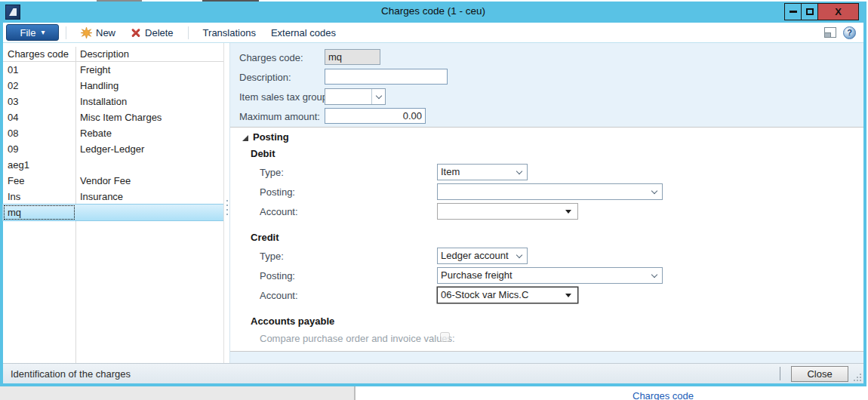 This screenshot has width=868, height=400. What do you see at coordinates (434, 393) in the screenshot?
I see `background-window: Charges code` at bounding box center [434, 393].